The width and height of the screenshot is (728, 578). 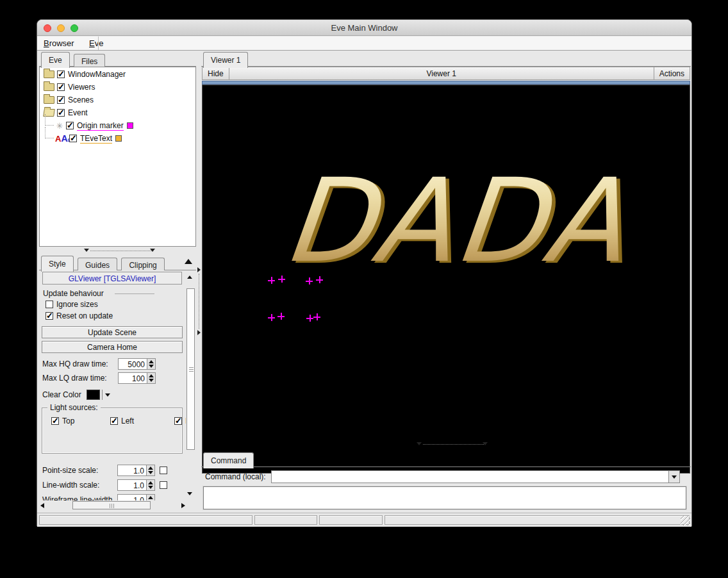 I want to click on ignore-sizes-row: Ignore sizes, so click(x=72, y=304).